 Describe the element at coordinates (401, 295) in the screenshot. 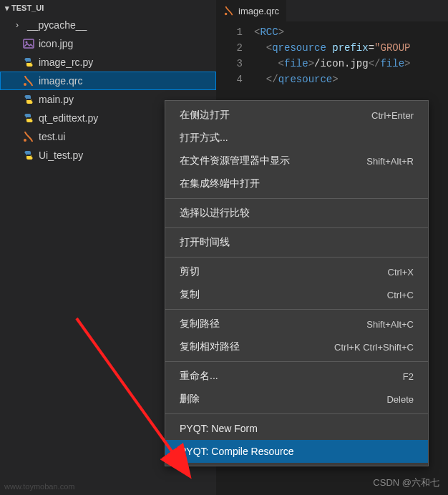

I see `menu-shortcut: Ctrl+C` at that location.